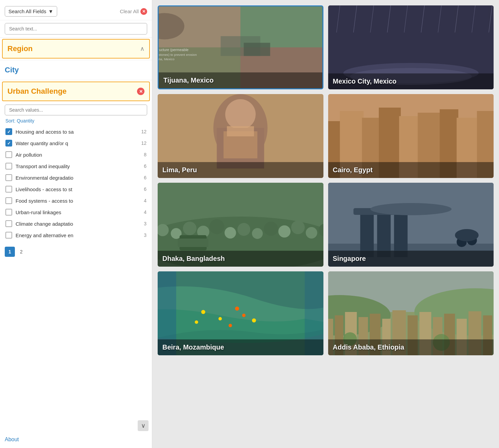 The width and height of the screenshot is (499, 448). I want to click on list-item: Transport and inequality 6, so click(76, 166).